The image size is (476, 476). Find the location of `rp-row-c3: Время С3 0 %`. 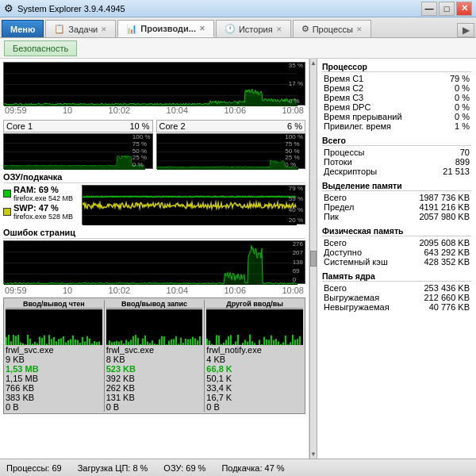

rp-row-c3: Время С3 0 % is located at coordinates (397, 98).